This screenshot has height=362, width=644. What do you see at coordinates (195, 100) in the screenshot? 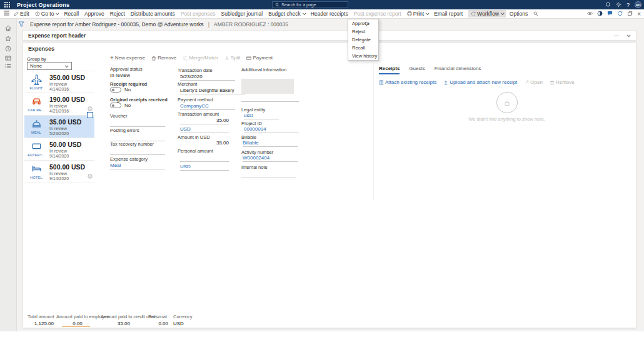
I see `payment-method-label: Payment method` at bounding box center [195, 100].